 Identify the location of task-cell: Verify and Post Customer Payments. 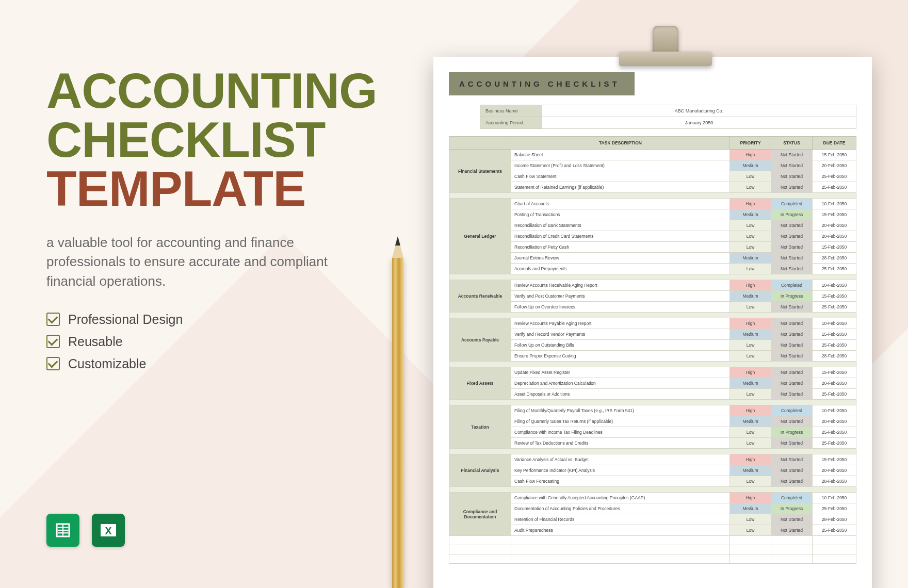
(621, 296).